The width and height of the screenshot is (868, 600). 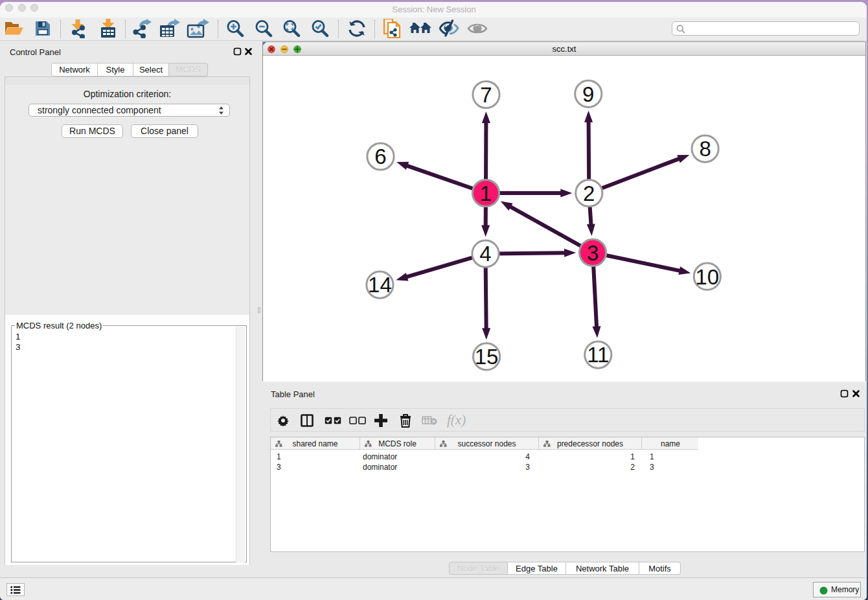 I want to click on svg-text: 1, so click(x=486, y=193).